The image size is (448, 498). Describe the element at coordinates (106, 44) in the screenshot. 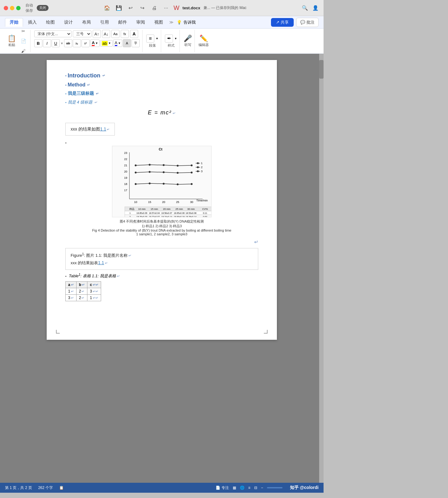

I see `highlight-color-button: ab ▼` at that location.